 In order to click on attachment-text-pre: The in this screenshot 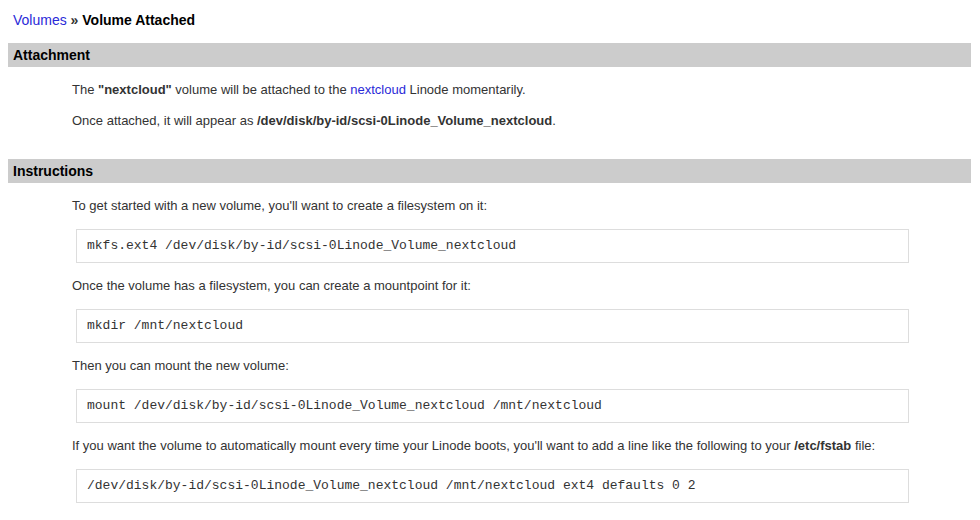, I will do `click(85, 90)`.